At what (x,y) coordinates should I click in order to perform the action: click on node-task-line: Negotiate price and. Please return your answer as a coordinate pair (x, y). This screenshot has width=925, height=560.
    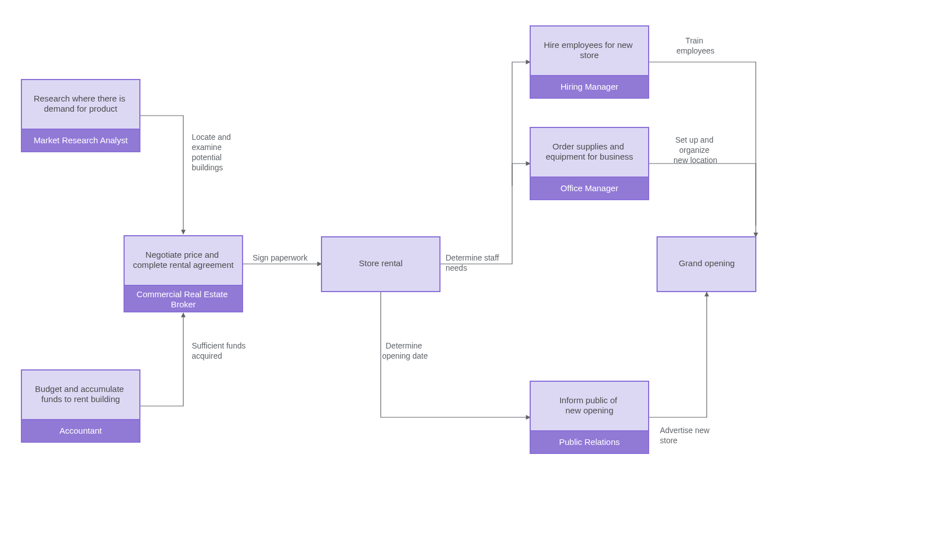
    Looking at the image, I should click on (182, 255).